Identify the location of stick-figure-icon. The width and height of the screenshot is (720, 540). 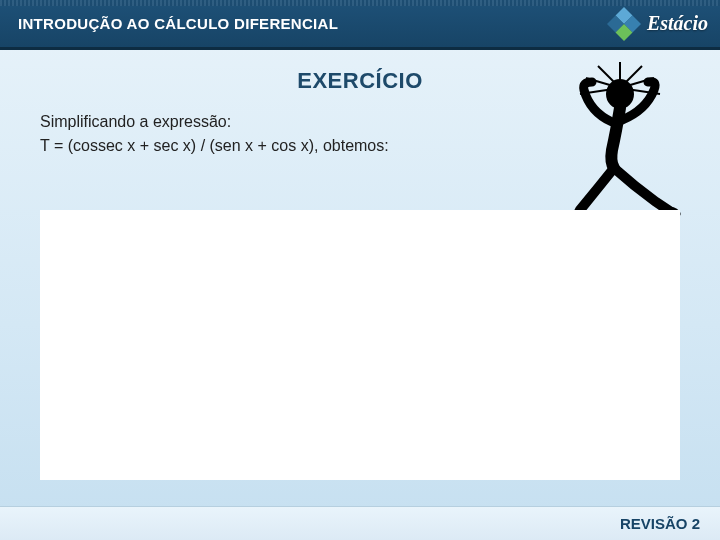
(620, 145).